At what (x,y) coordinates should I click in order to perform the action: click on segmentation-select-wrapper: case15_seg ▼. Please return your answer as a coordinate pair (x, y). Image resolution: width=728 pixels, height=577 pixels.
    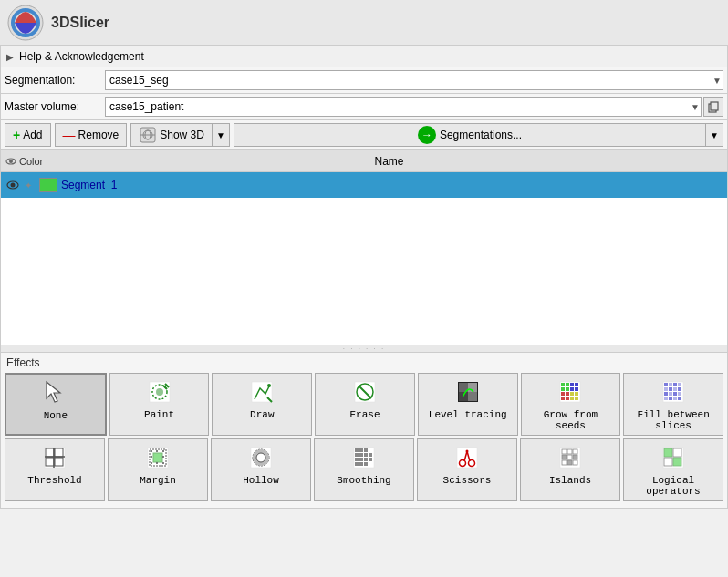
    Looking at the image, I should click on (414, 80).